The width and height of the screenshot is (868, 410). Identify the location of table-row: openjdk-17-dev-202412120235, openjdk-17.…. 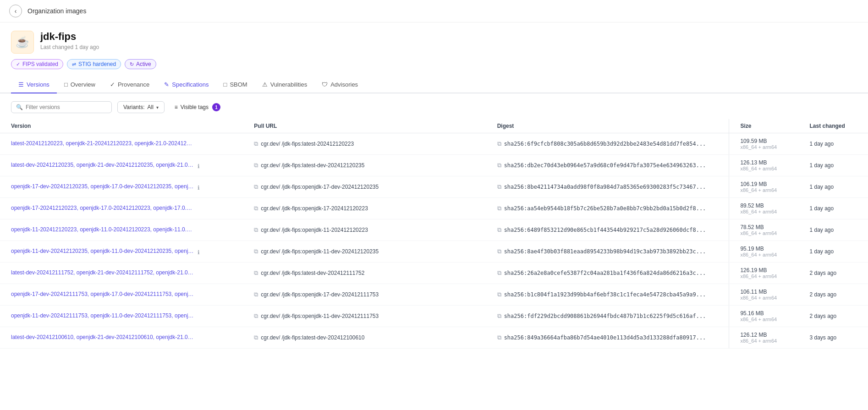
(434, 187).